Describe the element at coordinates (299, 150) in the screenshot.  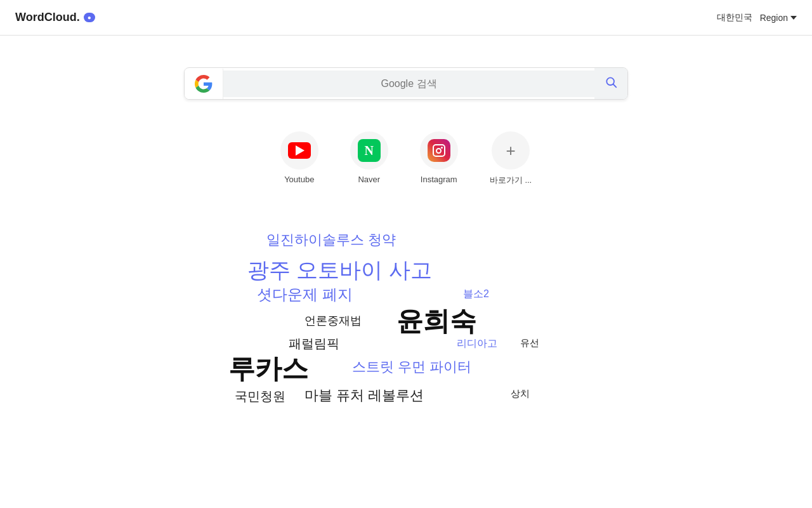
I see `youtube-icon` at that location.